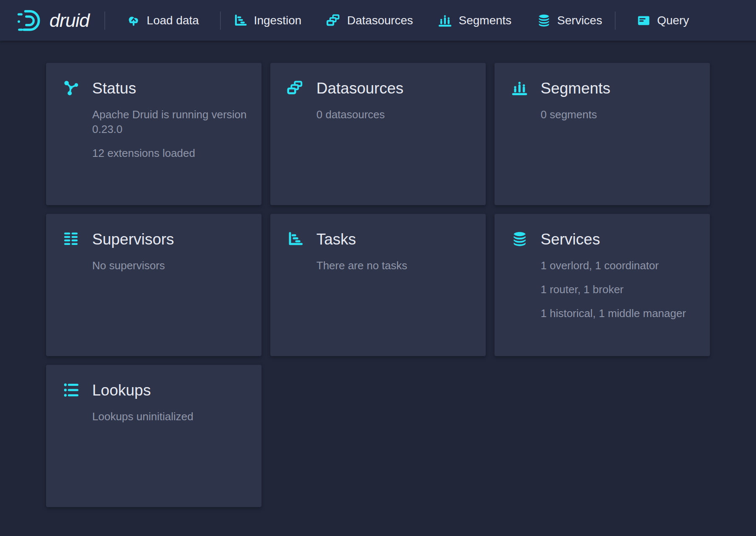 The height and width of the screenshot is (536, 756). Describe the element at coordinates (170, 122) in the screenshot. I see `status-line: Apache Druid is running version 0.23.0` at that location.